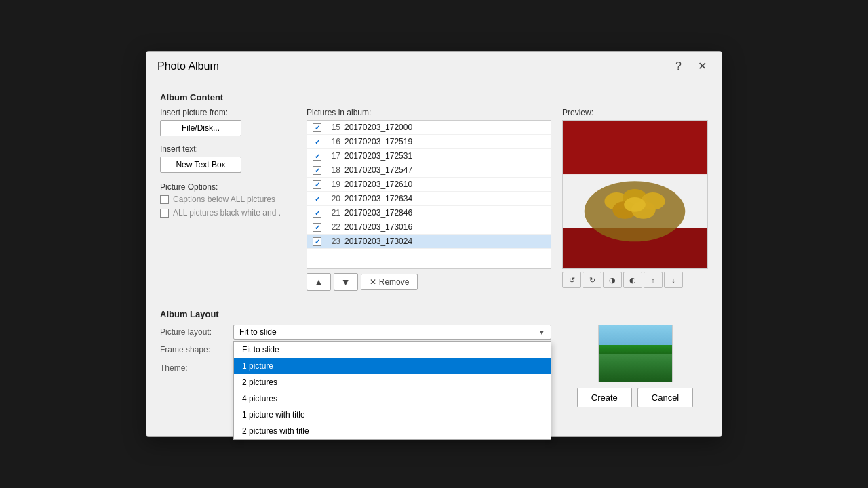  What do you see at coordinates (194, 332) in the screenshot?
I see `picture-layout-label: Picture layout:` at bounding box center [194, 332].